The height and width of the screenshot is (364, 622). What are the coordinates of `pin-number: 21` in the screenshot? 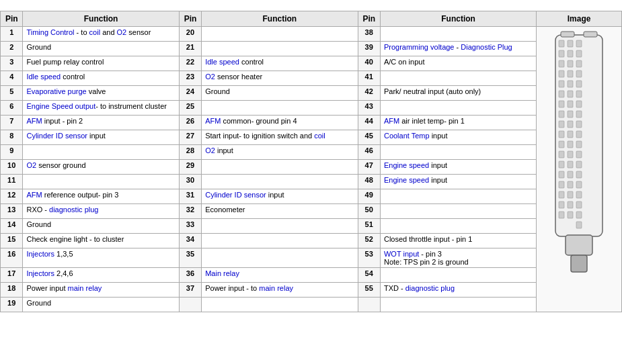 It's located at (190, 49).